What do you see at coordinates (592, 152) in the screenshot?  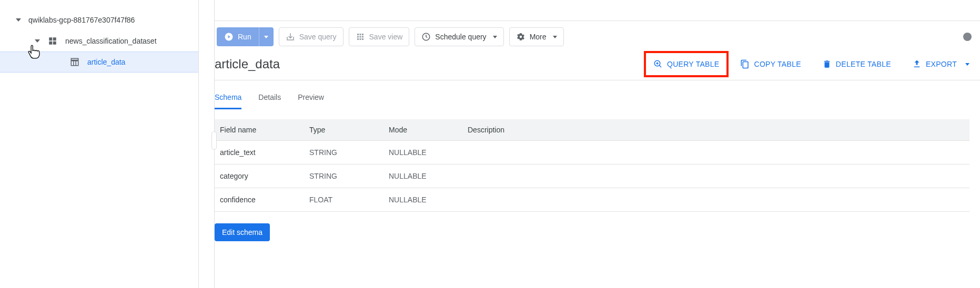 I see `schema-row: article_text STRING NULLABLE` at bounding box center [592, 152].